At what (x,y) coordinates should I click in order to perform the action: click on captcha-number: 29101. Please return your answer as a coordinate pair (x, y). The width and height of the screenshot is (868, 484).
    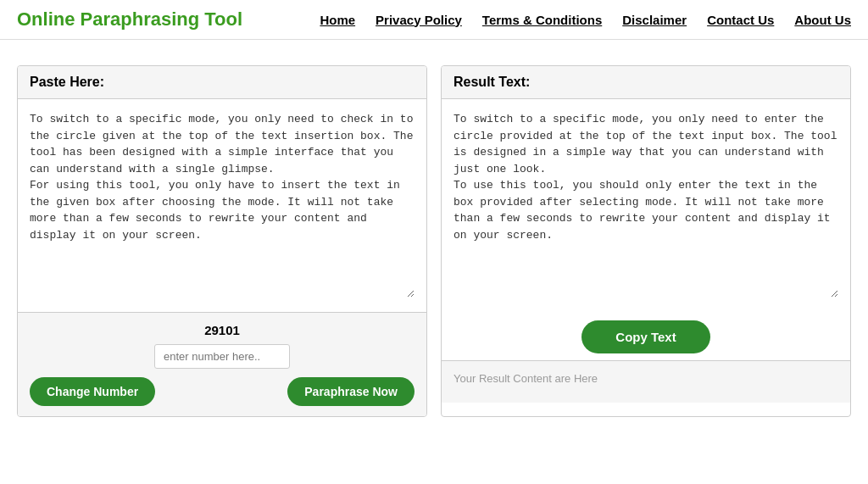
    Looking at the image, I should click on (222, 331).